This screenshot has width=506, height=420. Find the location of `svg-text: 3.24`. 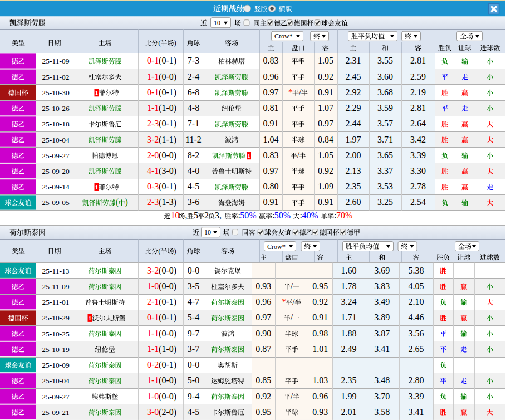

svg-text: 3.24 is located at coordinates (349, 302).